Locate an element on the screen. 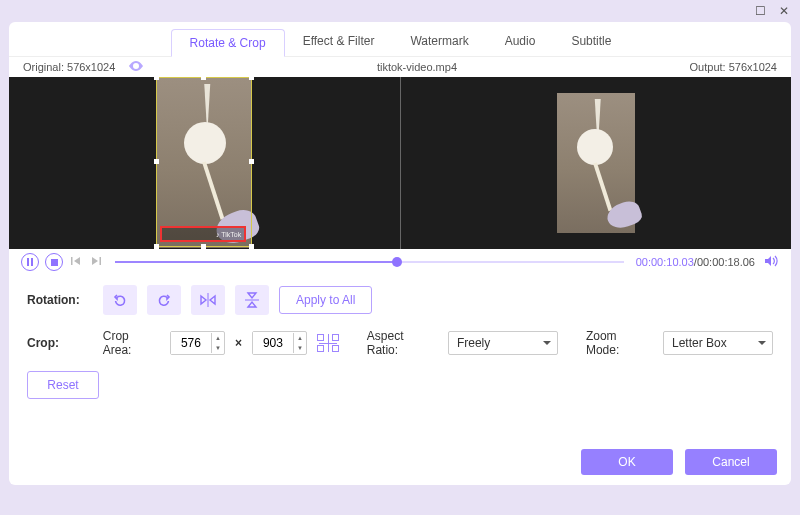 The height and width of the screenshot is (515, 800). volume-icon is located at coordinates (772, 262).